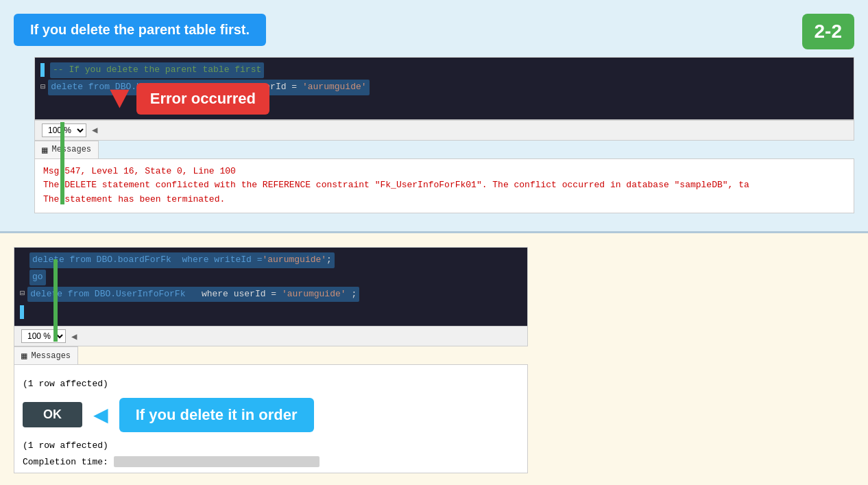 The width and height of the screenshot is (868, 485). I want to click on bottom-code-line-empty, so click(271, 312).